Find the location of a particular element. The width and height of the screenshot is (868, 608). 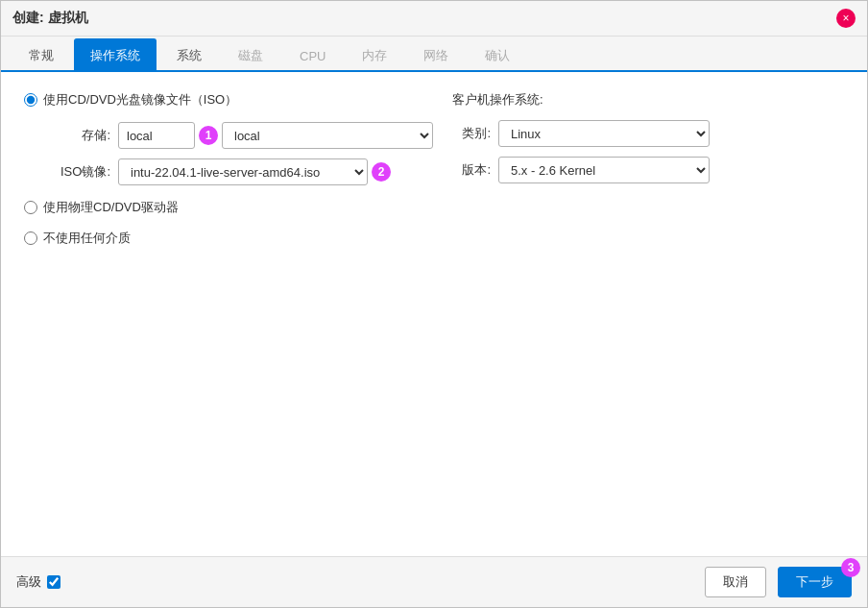

next-button: 下一步 3 is located at coordinates (814, 582).